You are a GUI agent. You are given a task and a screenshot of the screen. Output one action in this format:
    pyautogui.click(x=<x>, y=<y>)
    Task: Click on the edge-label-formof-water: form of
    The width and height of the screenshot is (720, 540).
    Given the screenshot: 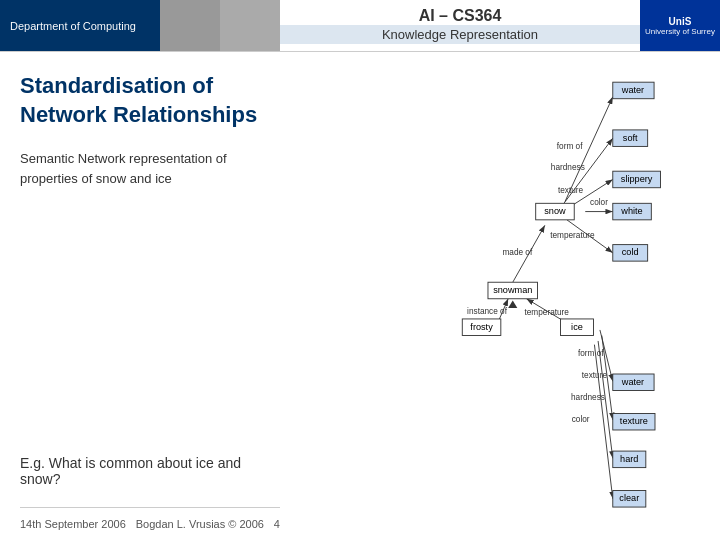 What is the action you would take?
    pyautogui.click(x=570, y=146)
    